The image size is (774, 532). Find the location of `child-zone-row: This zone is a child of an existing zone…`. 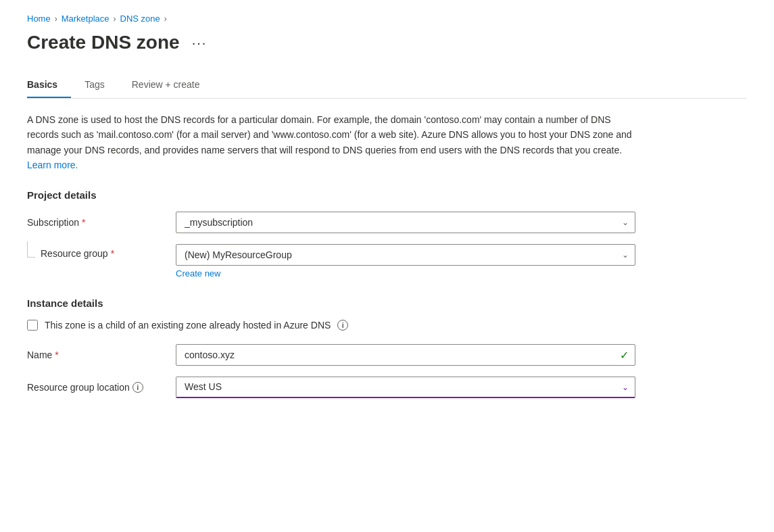

child-zone-row: This zone is a child of an existing zone… is located at coordinates (387, 325).